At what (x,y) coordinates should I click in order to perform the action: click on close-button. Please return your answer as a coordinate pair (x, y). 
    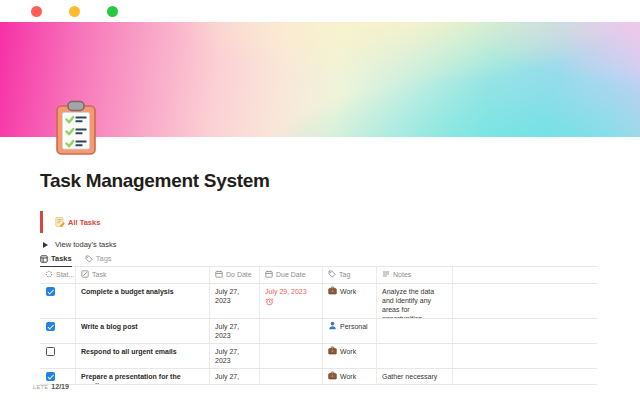
    Looking at the image, I should click on (36, 12).